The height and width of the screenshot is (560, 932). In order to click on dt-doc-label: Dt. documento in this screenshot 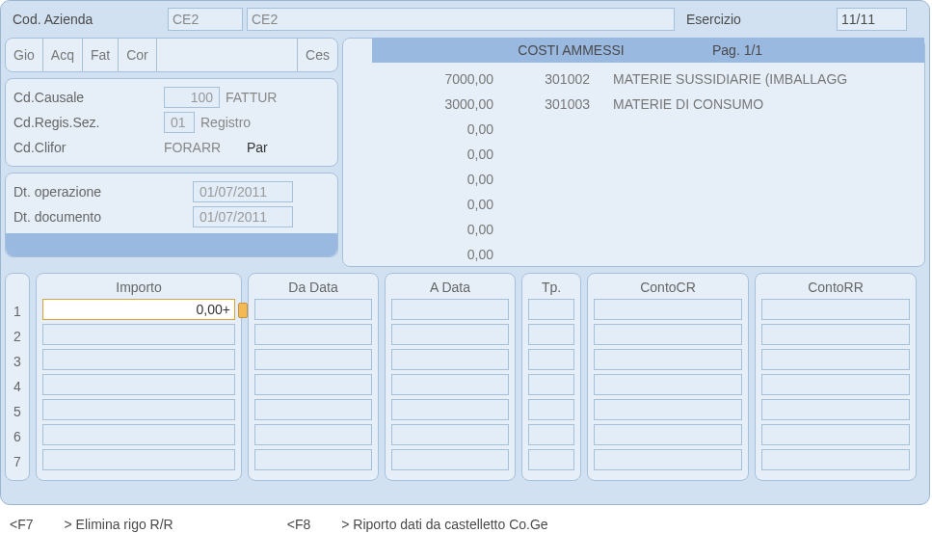, I will do `click(100, 217)`.